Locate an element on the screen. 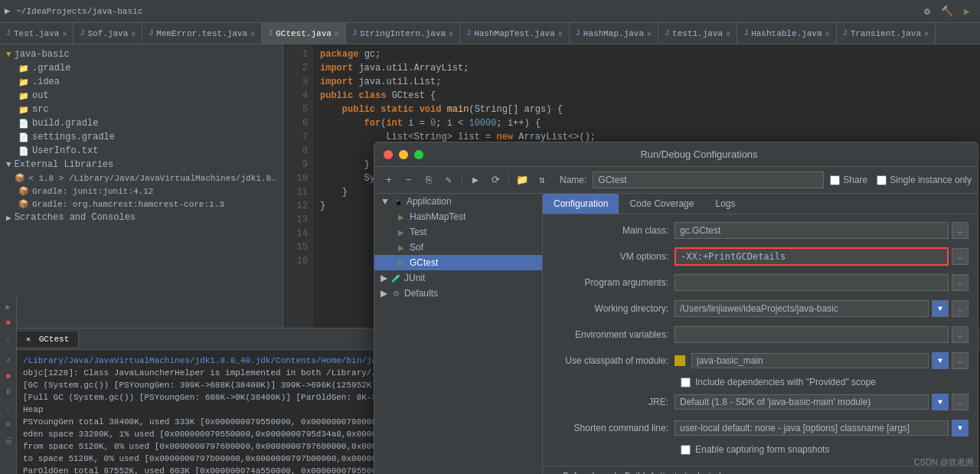  refresh-config-button: ⟳ is located at coordinates (495, 180).